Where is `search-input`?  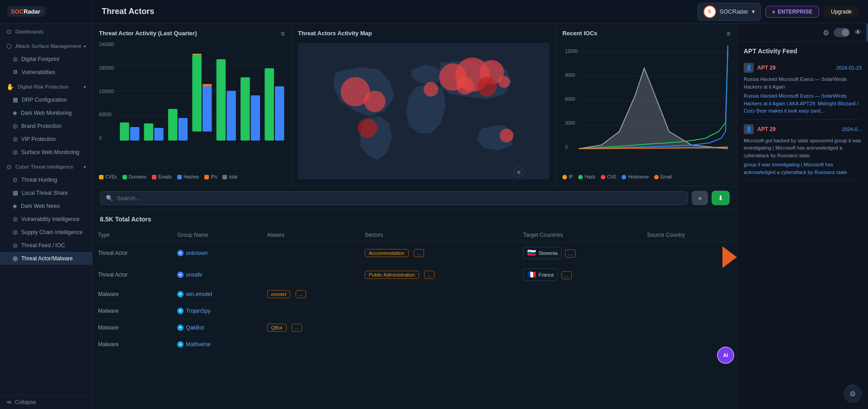 search-input is located at coordinates (400, 198).